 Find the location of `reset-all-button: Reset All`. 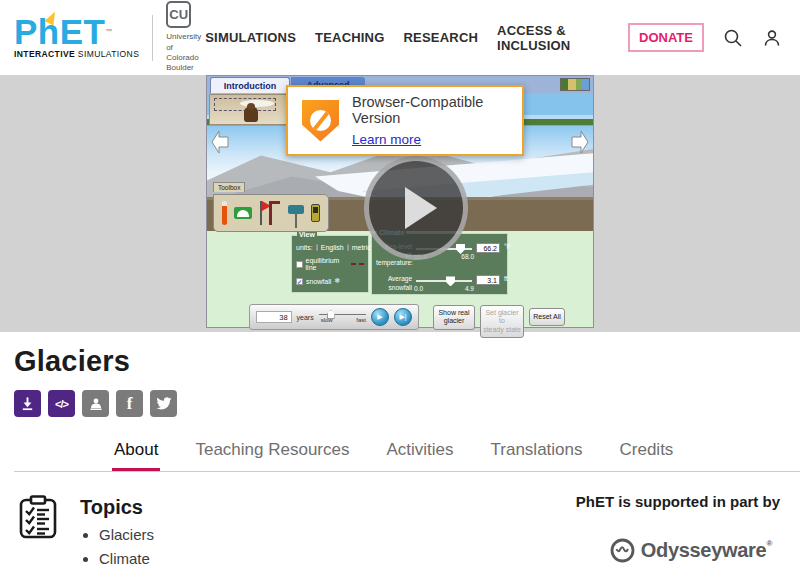

reset-all-button: Reset All is located at coordinates (547, 317).